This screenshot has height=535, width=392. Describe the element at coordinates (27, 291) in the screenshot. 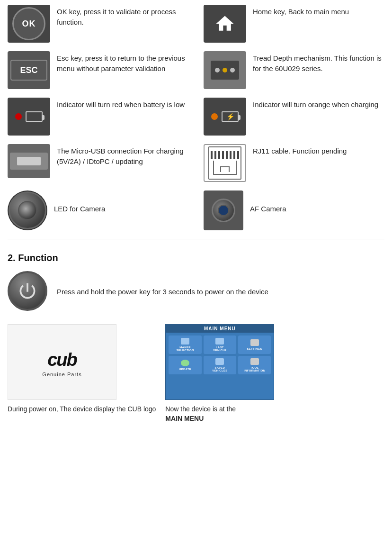

I see `power-svg` at that location.